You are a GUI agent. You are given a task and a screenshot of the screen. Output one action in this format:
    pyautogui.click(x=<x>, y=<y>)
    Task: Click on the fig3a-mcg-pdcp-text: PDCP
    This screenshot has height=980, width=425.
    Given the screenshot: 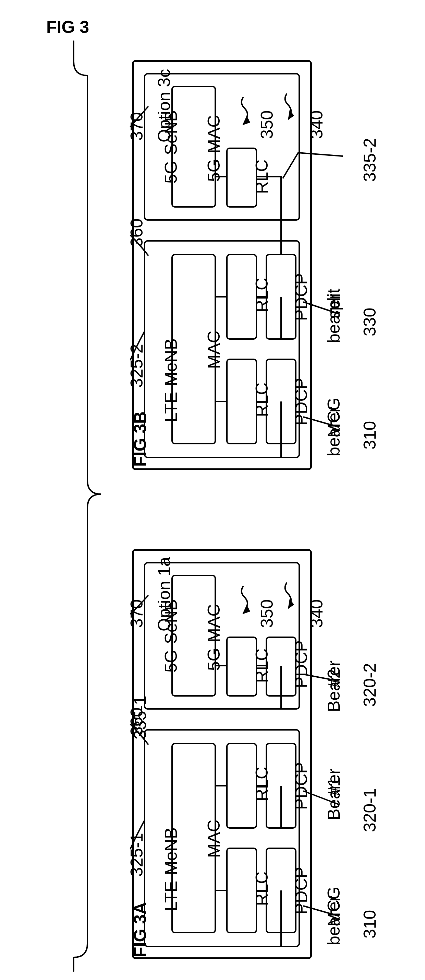 What is the action you would take?
    pyautogui.click(x=301, y=891)
    